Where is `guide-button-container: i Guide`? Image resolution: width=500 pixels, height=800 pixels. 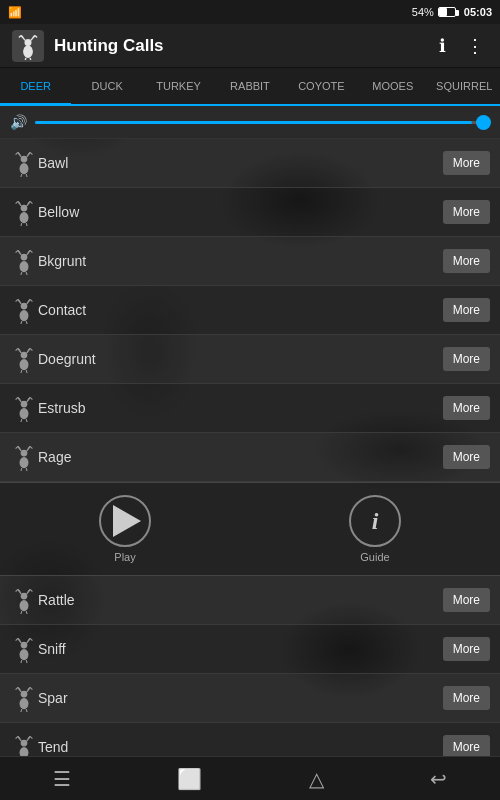
guide-button-container: i Guide is located at coordinates (375, 529).